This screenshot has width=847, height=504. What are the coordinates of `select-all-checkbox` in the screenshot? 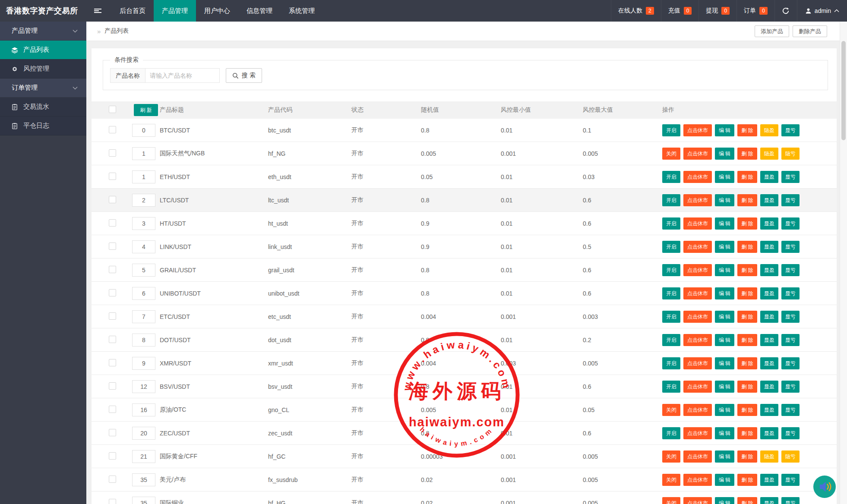 It's located at (112, 110).